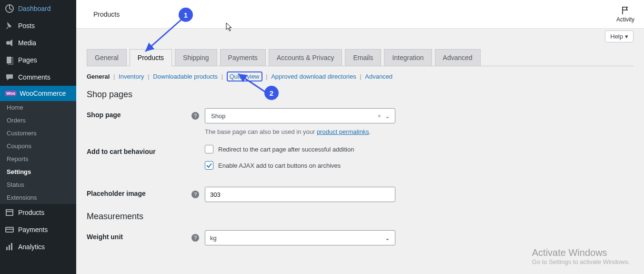 The height and width of the screenshot is (274, 644). Describe the element at coordinates (379, 76) in the screenshot. I see `subtab-advanced: Advanced` at that location.